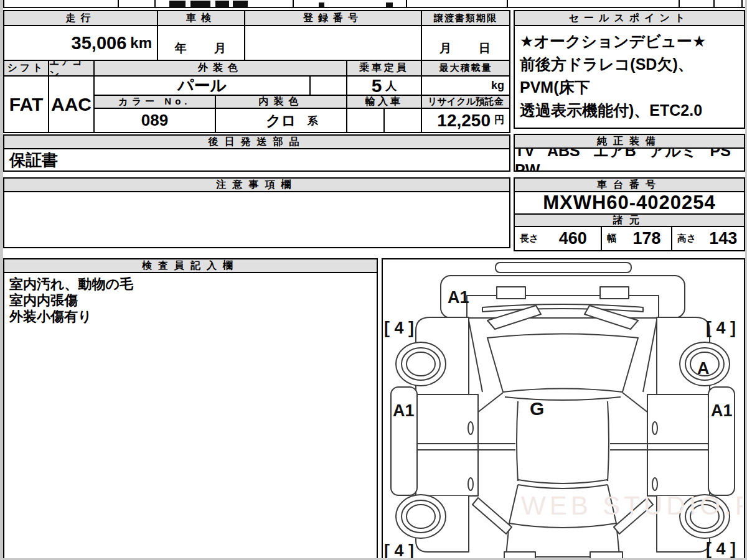 The width and height of the screenshot is (747, 560). What do you see at coordinates (466, 102) in the screenshot?
I see `recycle-deposit-header: リサイクル預託金` at bounding box center [466, 102].